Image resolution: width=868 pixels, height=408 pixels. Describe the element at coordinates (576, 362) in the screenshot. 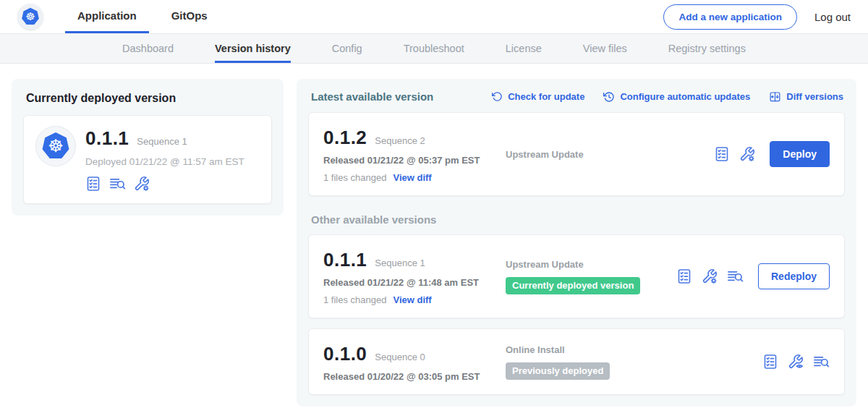

I see `version-card-0-1-0: 0.1.0 Sequence 0 Released 01/20/22 @ 03:…` at that location.